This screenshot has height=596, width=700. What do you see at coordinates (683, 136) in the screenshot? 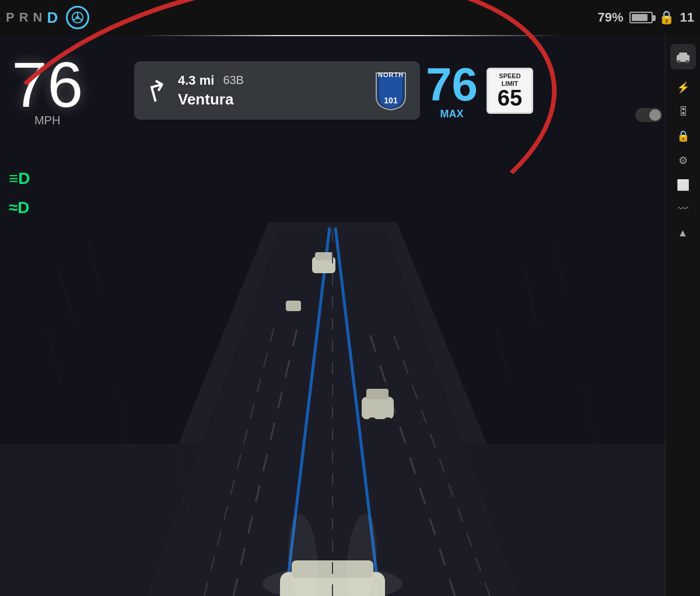
I see `security-lock-icon: 🔒` at bounding box center [683, 136].